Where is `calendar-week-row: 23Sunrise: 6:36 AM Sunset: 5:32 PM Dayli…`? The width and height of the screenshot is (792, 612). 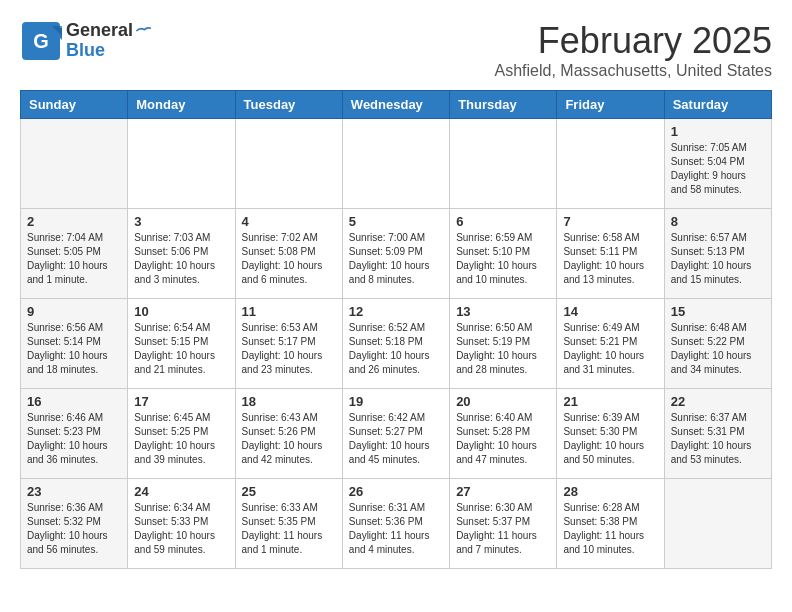 calendar-week-row: 23Sunrise: 6:36 AM Sunset: 5:32 PM Dayli… is located at coordinates (396, 524).